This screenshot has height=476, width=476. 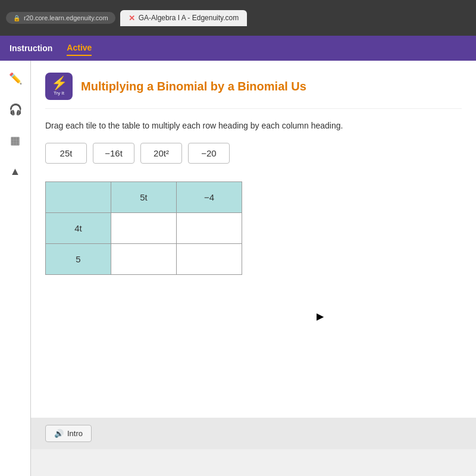 What do you see at coordinates (59, 93) in the screenshot?
I see `try-it-label: Try It` at bounding box center [59, 93].